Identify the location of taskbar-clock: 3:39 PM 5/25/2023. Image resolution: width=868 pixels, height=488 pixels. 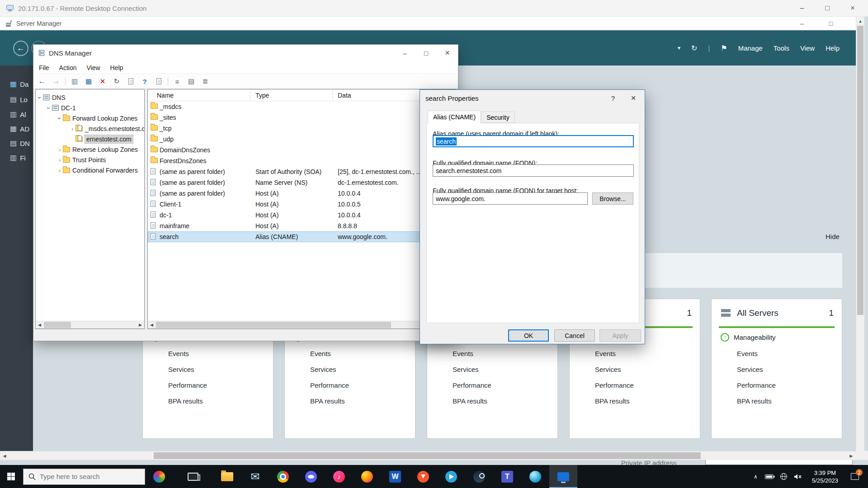
(825, 477).